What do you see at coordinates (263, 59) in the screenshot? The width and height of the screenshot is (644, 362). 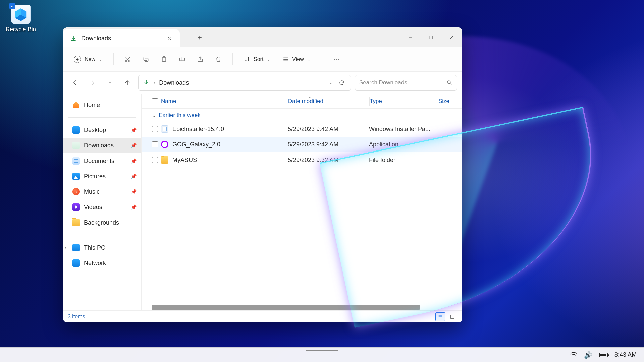 I see `toolbar: + New ⌄ Sort ⌄ View ⌄` at bounding box center [263, 59].